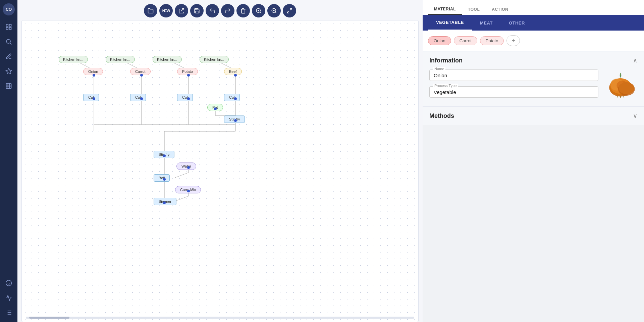 The height and width of the screenshot is (322, 644). I want to click on canvas-scrollbar, so click(220, 318).